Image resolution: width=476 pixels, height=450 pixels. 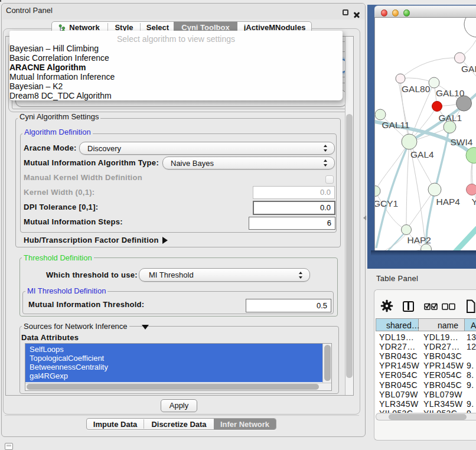 I want to click on svg-text: SWI4, so click(x=462, y=142).